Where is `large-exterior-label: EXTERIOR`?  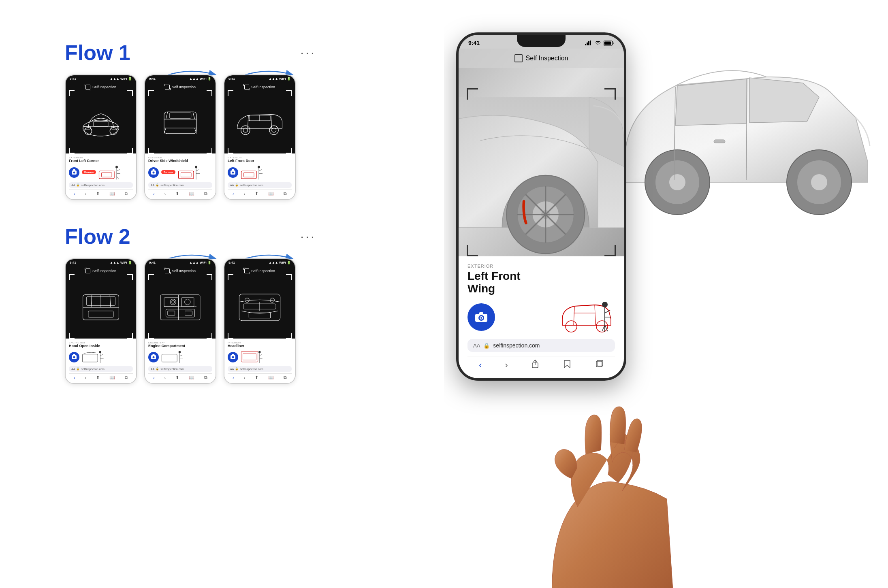
large-exterior-label: EXTERIOR is located at coordinates (541, 266).